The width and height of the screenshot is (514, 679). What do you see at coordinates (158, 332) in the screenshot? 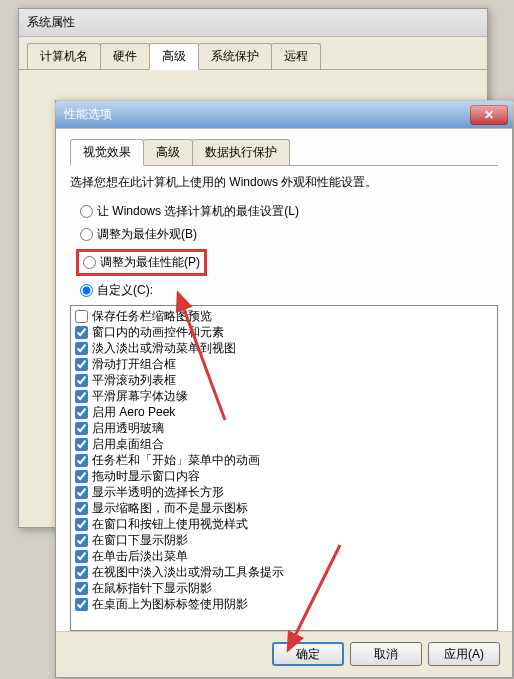
I see `effect-label: 窗口内的动画控件和元素` at bounding box center [158, 332].